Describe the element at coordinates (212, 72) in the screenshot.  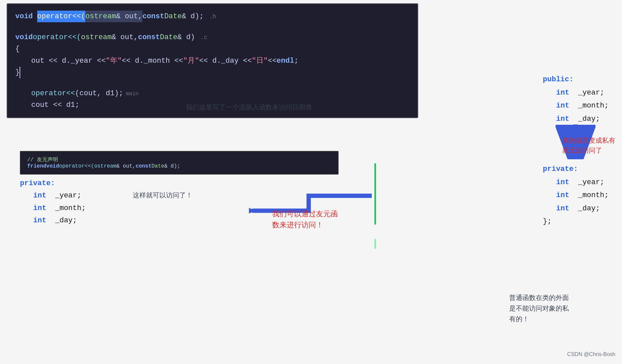
I see `code-line-5: }` at that location.